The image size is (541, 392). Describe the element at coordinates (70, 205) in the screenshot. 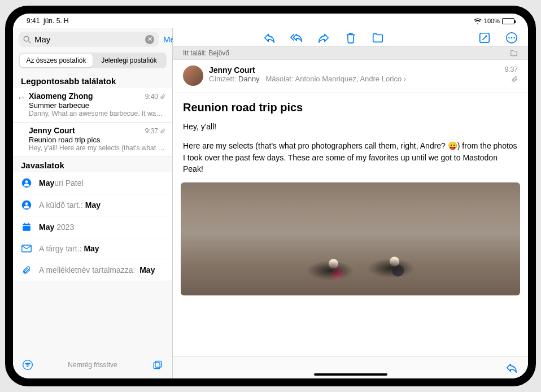

I see `suggestion-text: A küldő tart.: May` at that location.